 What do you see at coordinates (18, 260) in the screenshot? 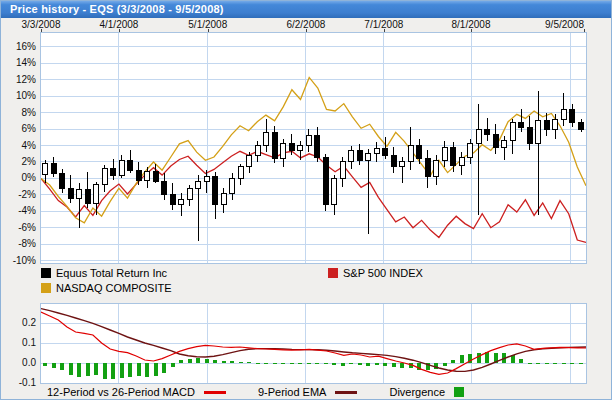
I see `main-y-axis-label: -10%` at bounding box center [18, 260].